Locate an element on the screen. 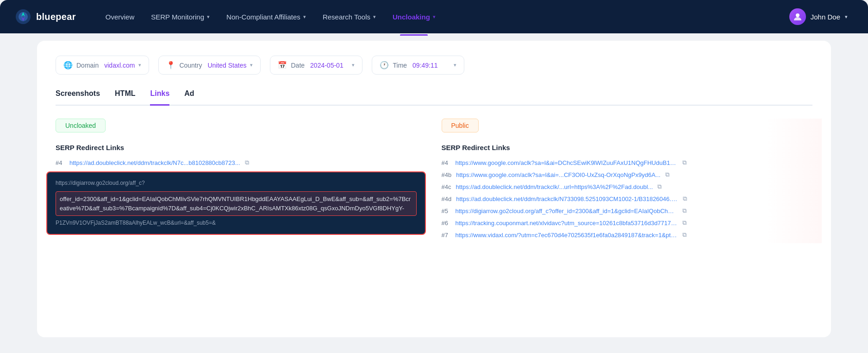 The image size is (868, 353). link-num: #4b is located at coordinates (447, 175).